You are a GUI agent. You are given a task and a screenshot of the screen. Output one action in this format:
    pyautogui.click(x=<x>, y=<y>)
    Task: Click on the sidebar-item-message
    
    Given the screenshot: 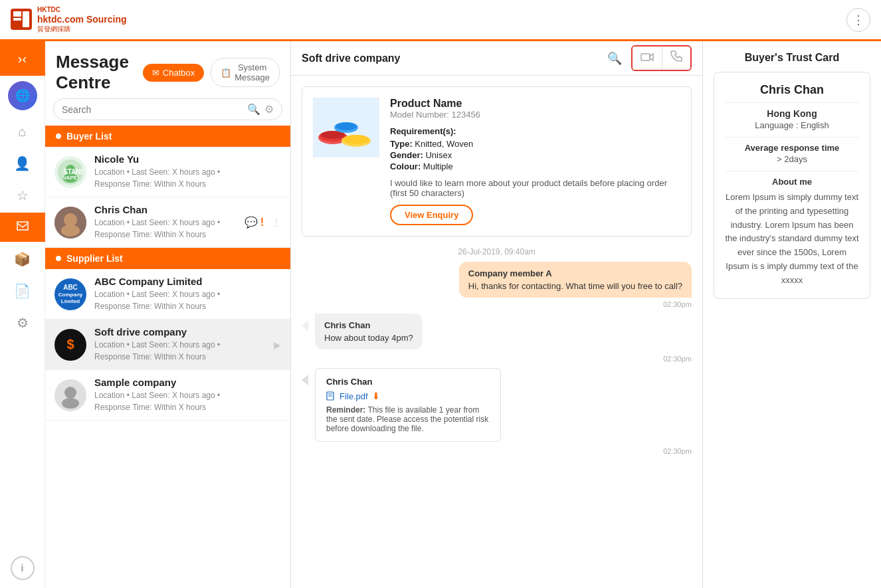 What is the action you would take?
    pyautogui.click(x=23, y=227)
    